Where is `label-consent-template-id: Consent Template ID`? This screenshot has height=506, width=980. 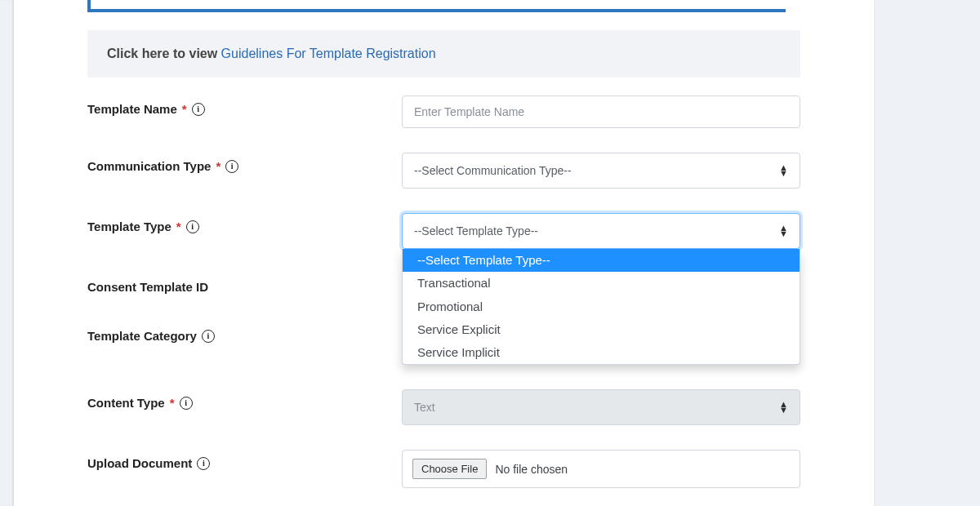 label-consent-template-id: Consent Template ID is located at coordinates (245, 284).